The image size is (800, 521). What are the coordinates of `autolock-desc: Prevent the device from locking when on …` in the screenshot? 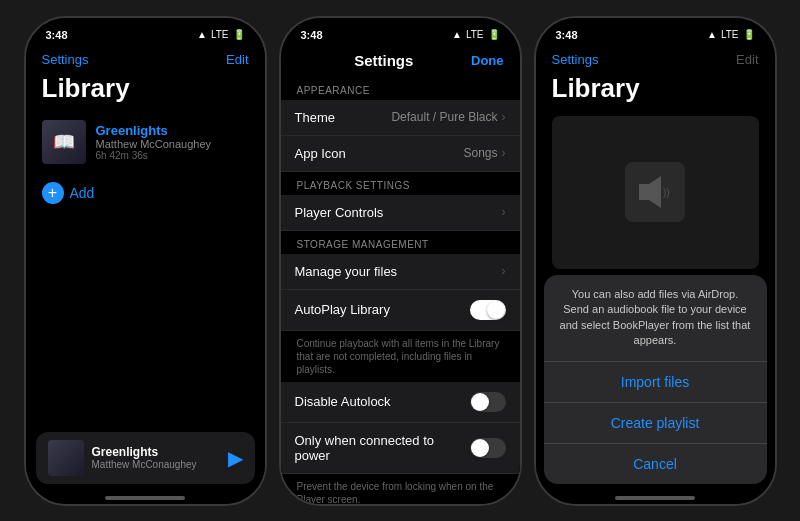 It's located at (400, 489).